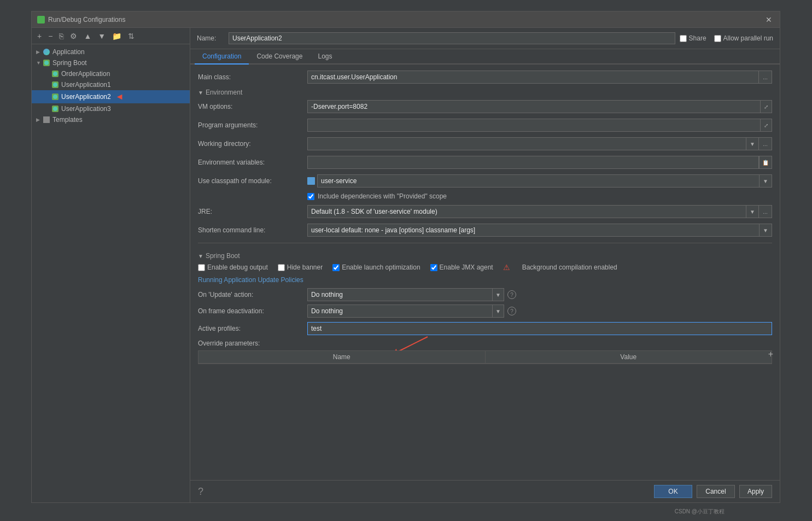 The image size is (812, 521). What do you see at coordinates (766, 162) in the screenshot?
I see `env-vars-browse-button: 📋` at bounding box center [766, 162].